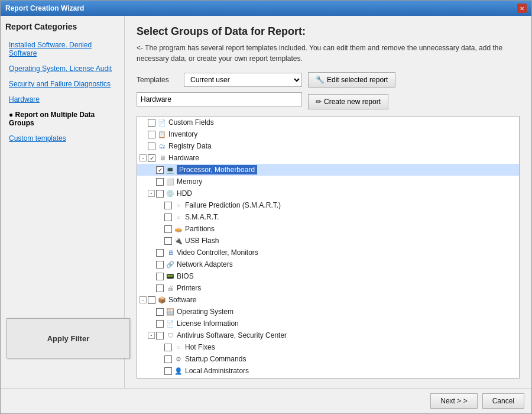  What do you see at coordinates (189, 288) in the screenshot?
I see `label-printers: Printers` at bounding box center [189, 288].